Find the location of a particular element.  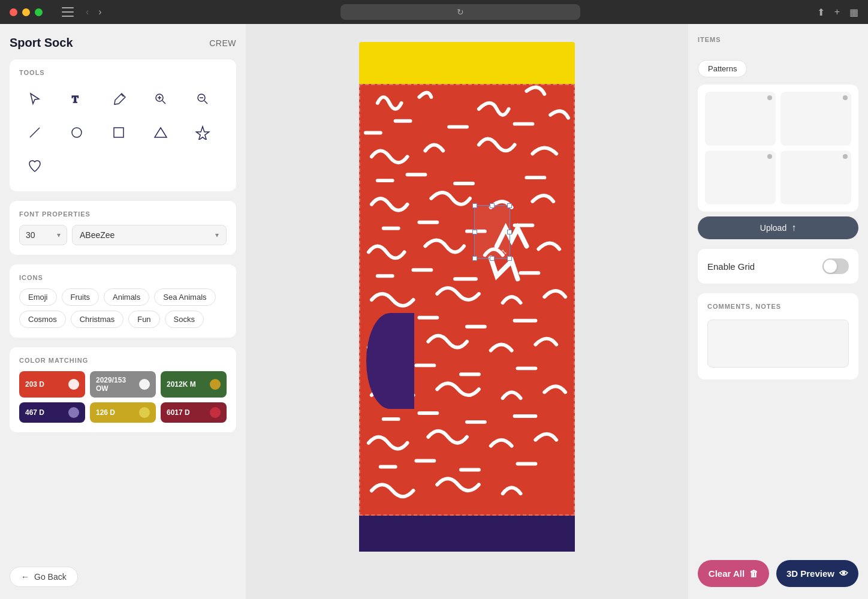

zoom-out-icon is located at coordinates (203, 99).